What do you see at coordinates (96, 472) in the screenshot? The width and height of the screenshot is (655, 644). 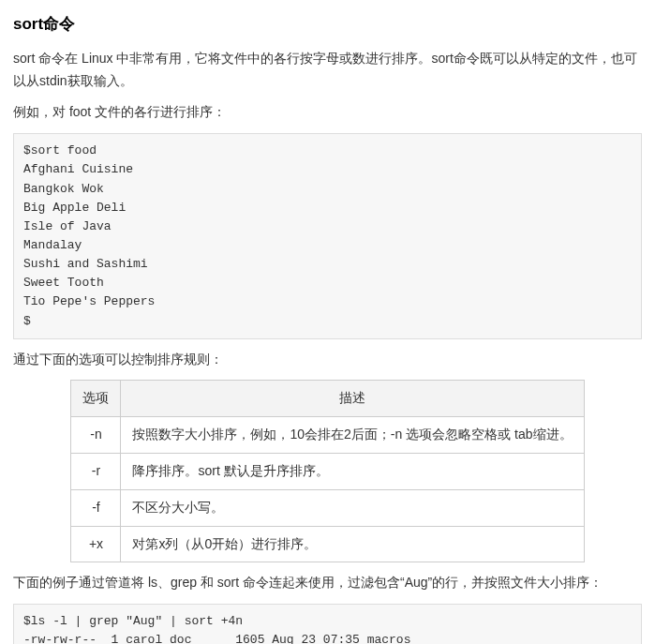 I see `opt-cell: -r` at bounding box center [96, 472].